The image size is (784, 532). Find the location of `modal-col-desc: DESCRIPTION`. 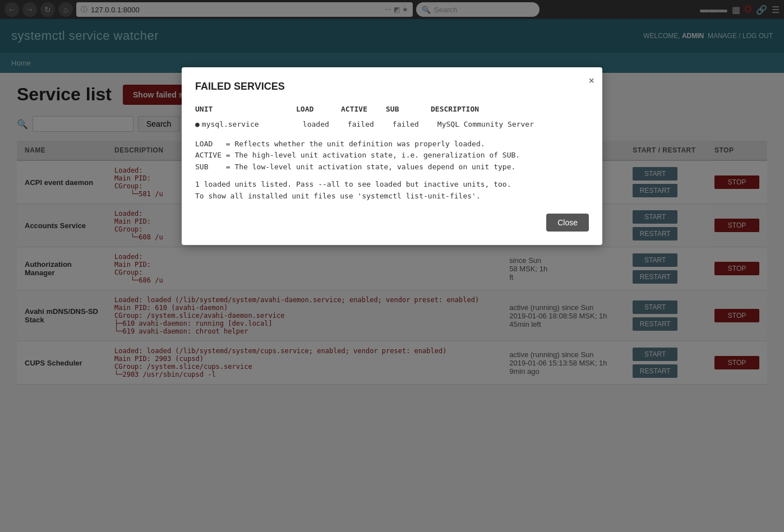

modal-col-desc: DESCRIPTION is located at coordinates (510, 110).